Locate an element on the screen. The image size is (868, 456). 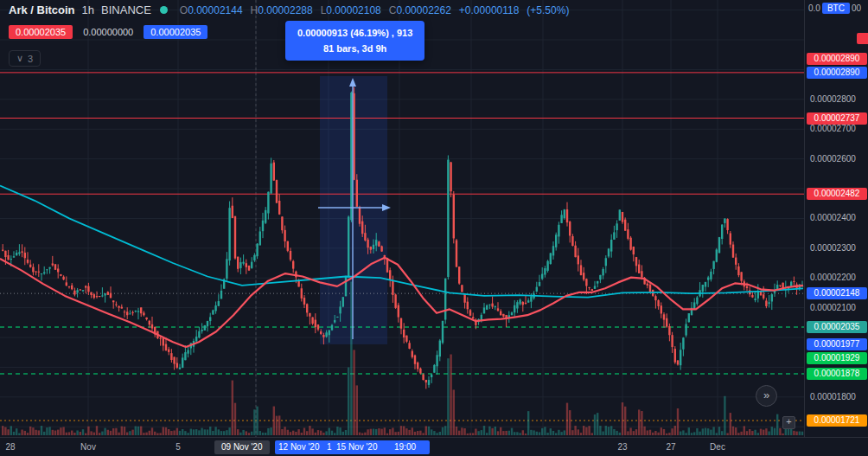
price-scale-unit-row: 0.0 BTC 00 is located at coordinates (835, 9).